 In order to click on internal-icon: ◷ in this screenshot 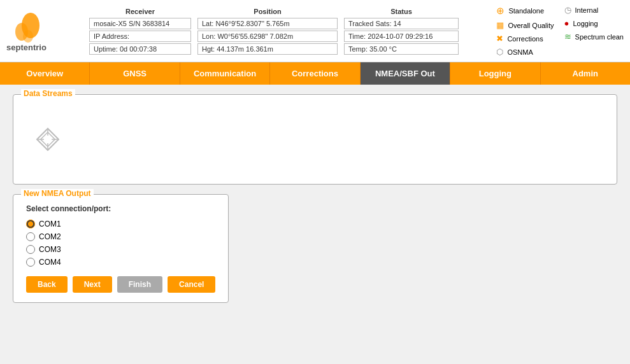, I will do `click(568, 10)`.